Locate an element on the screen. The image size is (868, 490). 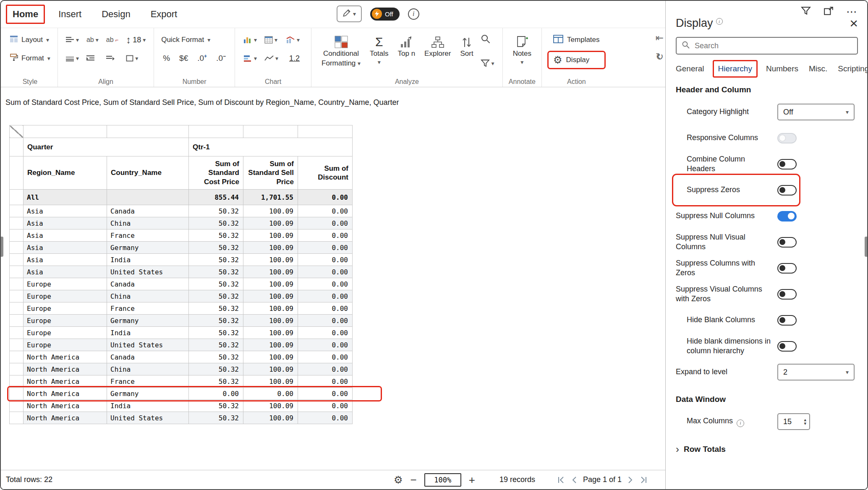
notes-button: Notes ▾ is located at coordinates (522, 49).